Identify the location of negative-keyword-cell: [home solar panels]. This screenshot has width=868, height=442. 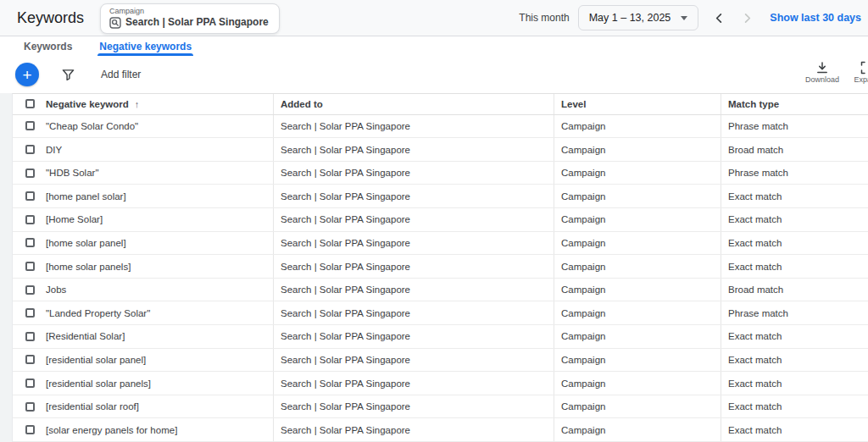
(88, 267).